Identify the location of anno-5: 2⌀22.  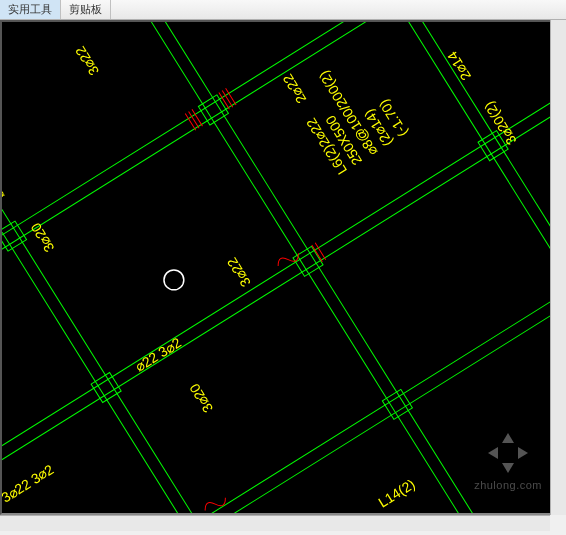
(294, 88).